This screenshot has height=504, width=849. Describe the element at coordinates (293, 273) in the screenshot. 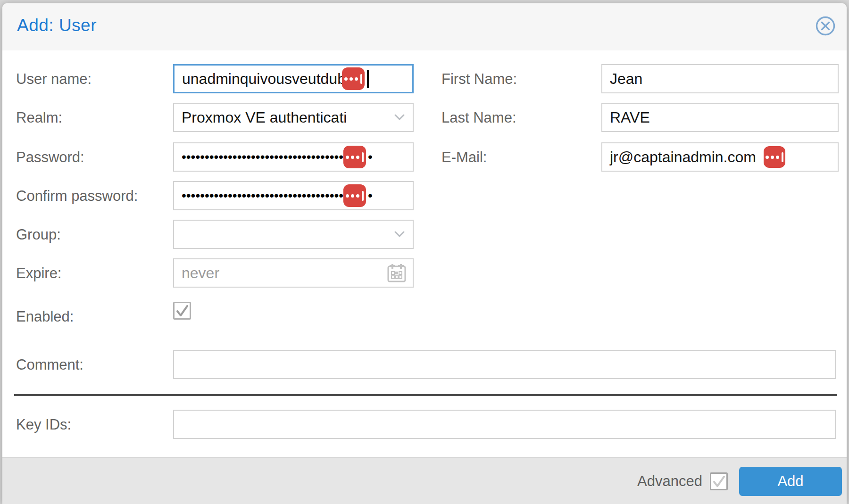

I see `expire-input: never` at that location.